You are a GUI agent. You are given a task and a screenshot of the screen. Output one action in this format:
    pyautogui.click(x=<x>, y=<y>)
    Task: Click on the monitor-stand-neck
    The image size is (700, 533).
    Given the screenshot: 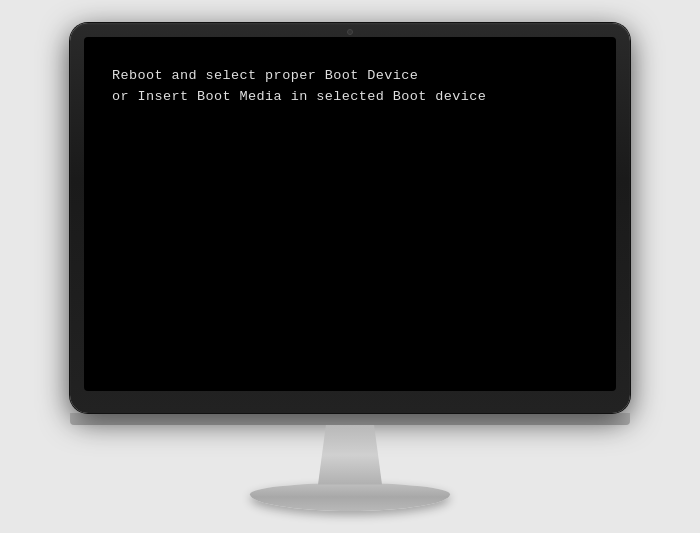 What is the action you would take?
    pyautogui.click(x=350, y=455)
    